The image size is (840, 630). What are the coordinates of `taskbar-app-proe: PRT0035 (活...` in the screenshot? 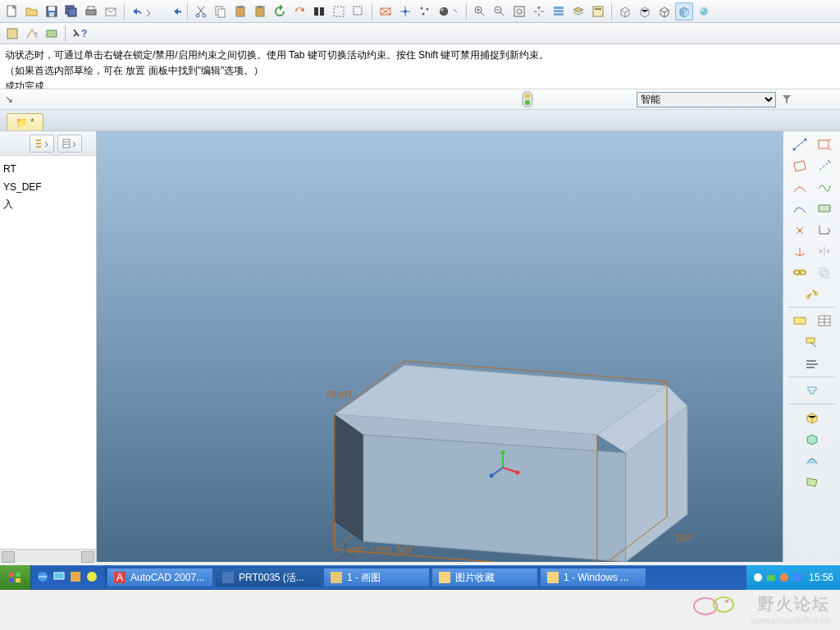 It's located at (268, 578).